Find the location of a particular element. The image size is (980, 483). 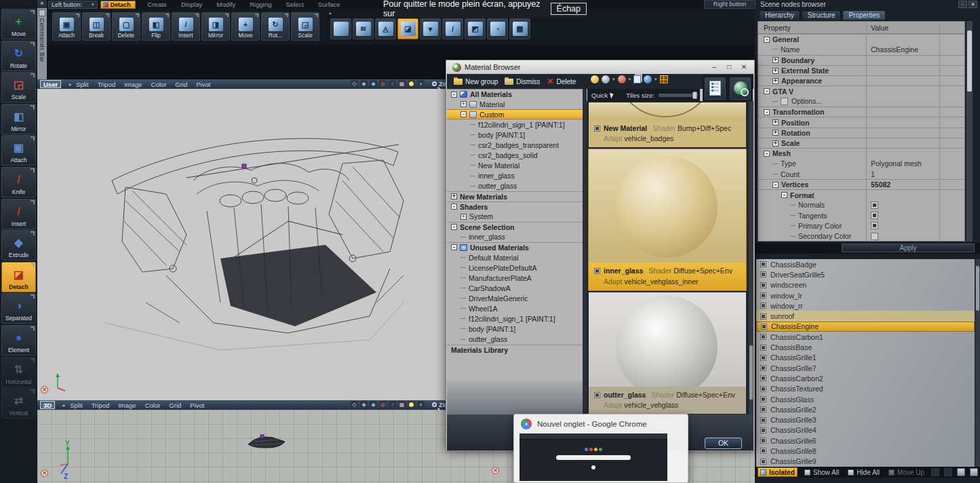

node-window-lr: window_lr is located at coordinates (865, 296).